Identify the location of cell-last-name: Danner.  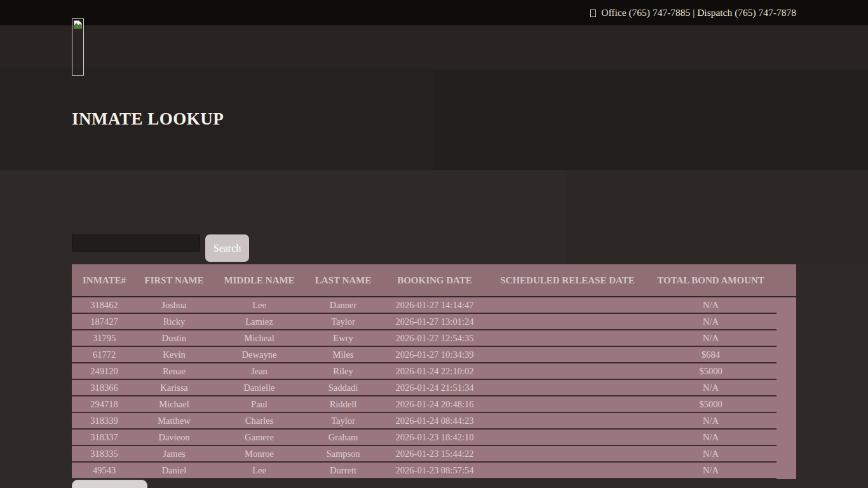
(343, 305).